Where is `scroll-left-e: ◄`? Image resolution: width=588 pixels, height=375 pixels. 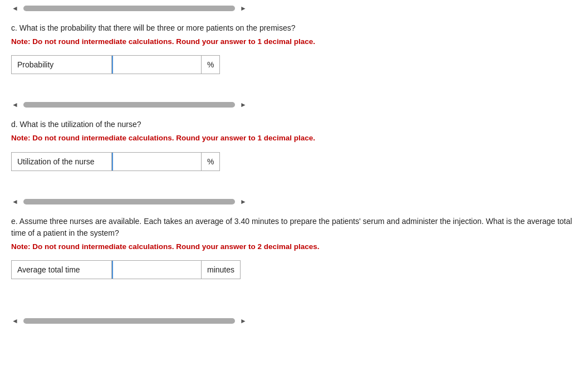
scroll-left-e: ◄ is located at coordinates (15, 202).